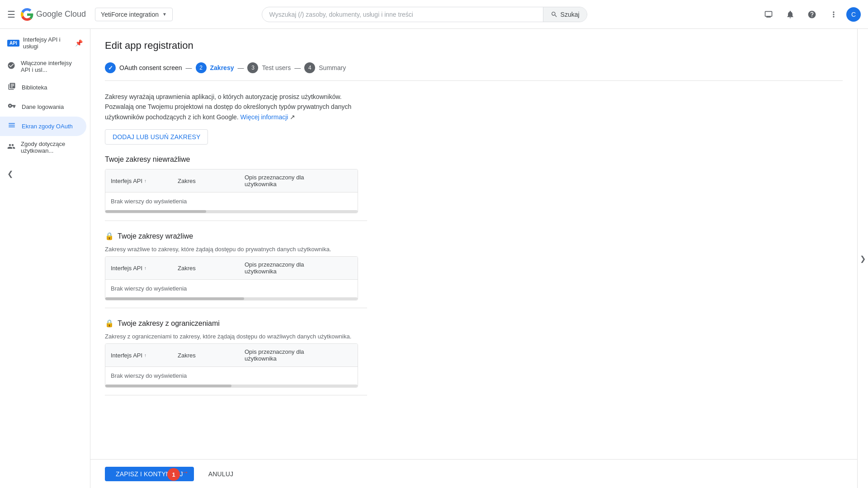 This screenshot has width=868, height=488. I want to click on sidebar-item-consents: Zgody dotyczące użytkowan..., so click(43, 147).